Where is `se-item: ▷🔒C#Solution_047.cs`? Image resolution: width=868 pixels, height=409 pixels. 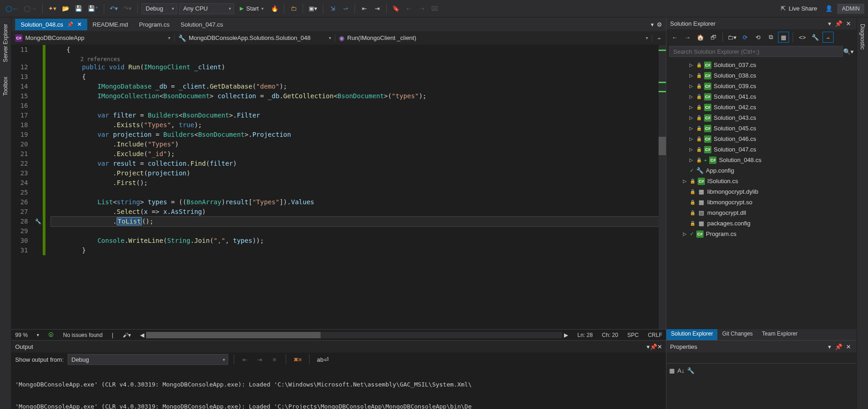 se-item: ▷🔒C#Solution_047.cs is located at coordinates (761, 150).